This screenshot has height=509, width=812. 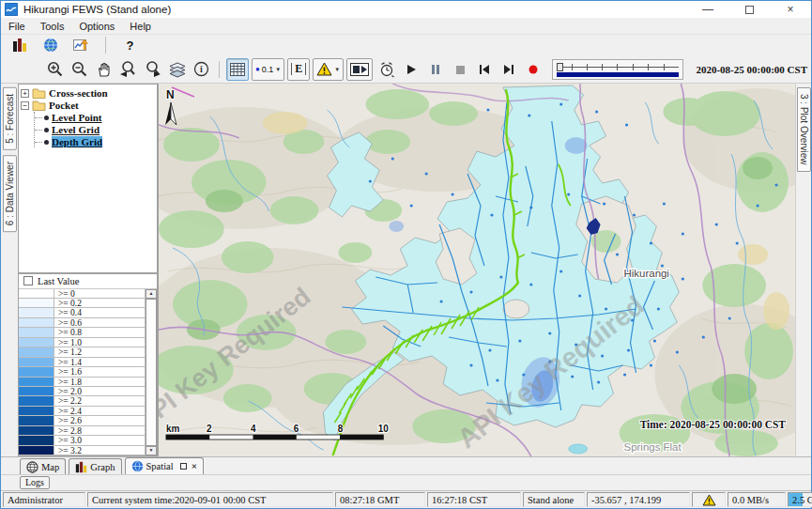 I want to click on pause-button, so click(x=436, y=69).